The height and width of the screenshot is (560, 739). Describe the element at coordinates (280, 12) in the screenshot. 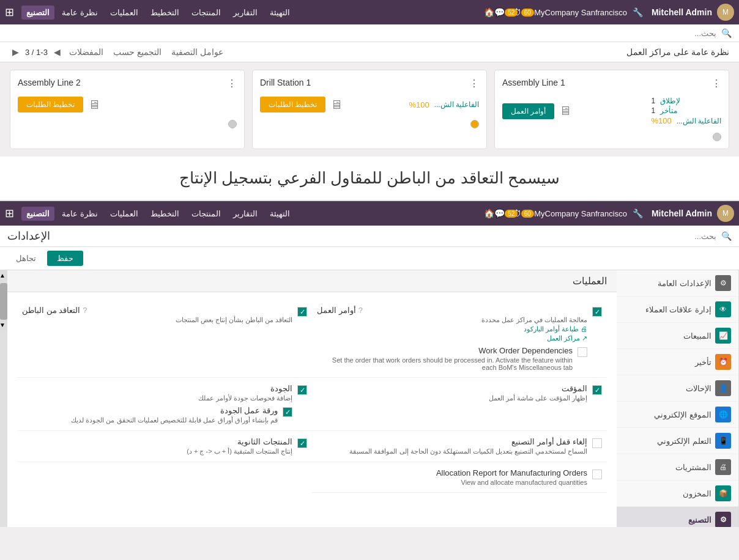

I see `nav-item-config: التهيئة` at that location.